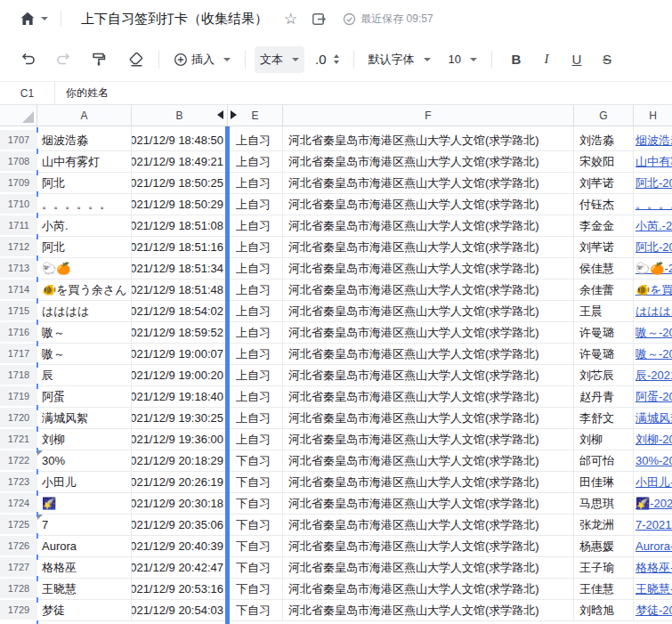 This screenshot has height=624, width=672. Describe the element at coordinates (653, 611) in the screenshot. I see `result-link: 梦徒-2021/12/9 20:54:03` at that location.